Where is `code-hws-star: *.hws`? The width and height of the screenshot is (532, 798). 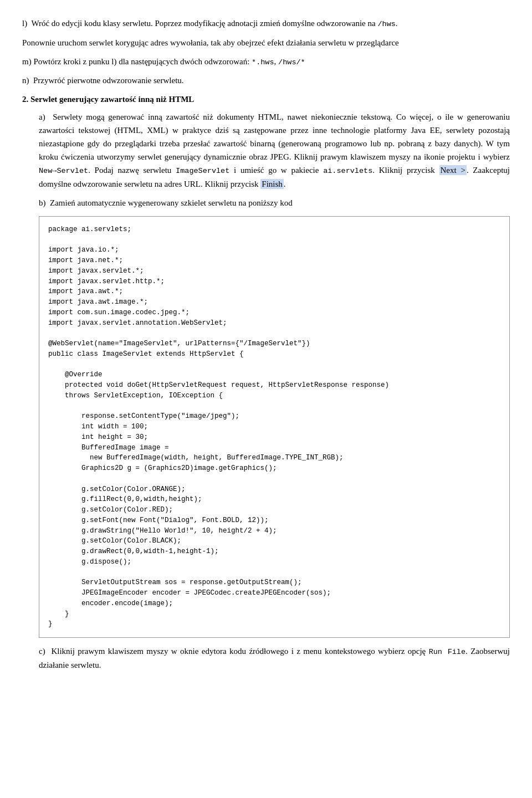 code-hws-star: *.hws is located at coordinates (263, 62).